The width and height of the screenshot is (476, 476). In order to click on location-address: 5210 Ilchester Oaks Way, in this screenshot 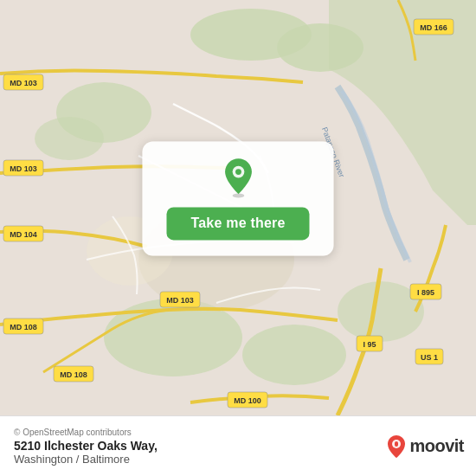, I will do `click(86, 446)`.